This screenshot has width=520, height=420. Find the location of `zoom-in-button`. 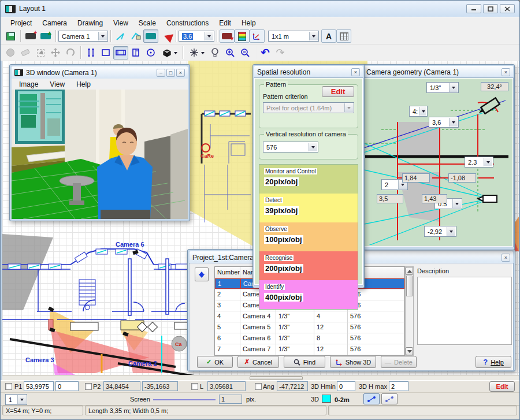

zoom-in-button is located at coordinates (230, 53).